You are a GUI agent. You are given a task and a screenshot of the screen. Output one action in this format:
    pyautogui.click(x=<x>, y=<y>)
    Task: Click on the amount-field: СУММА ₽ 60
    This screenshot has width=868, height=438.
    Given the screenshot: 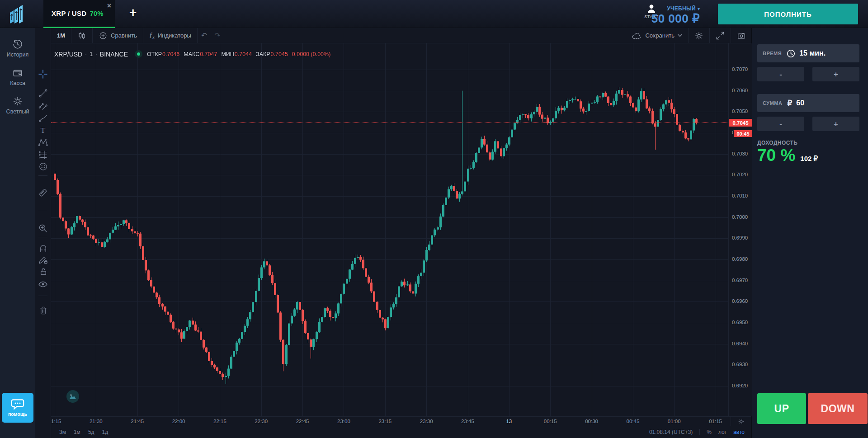 What is the action you would take?
    pyautogui.click(x=808, y=103)
    